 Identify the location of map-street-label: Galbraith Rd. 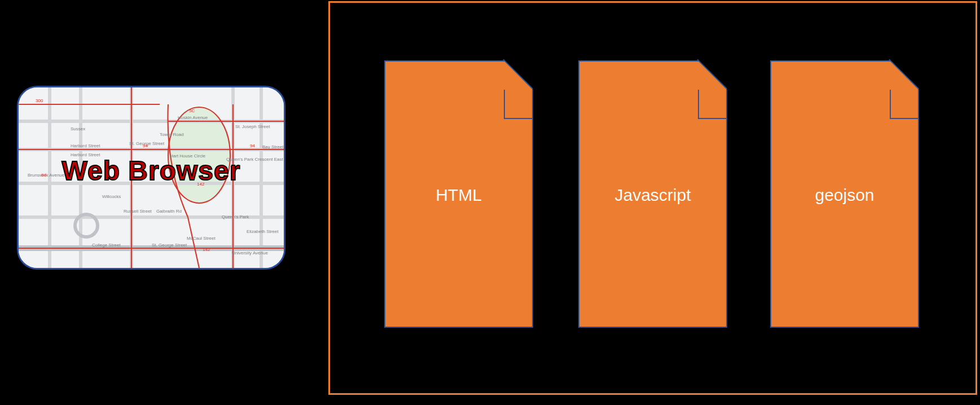
(169, 211).